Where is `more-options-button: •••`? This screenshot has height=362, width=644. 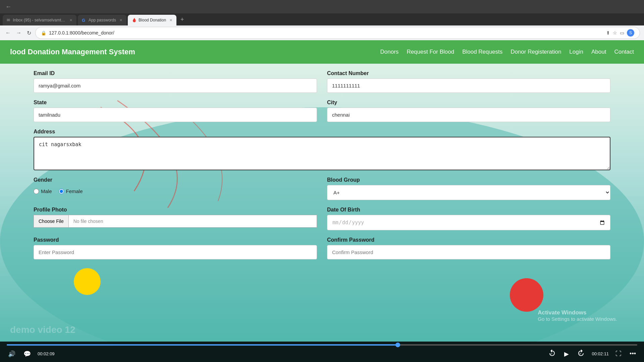 more-options-button: ••• is located at coordinates (633, 354).